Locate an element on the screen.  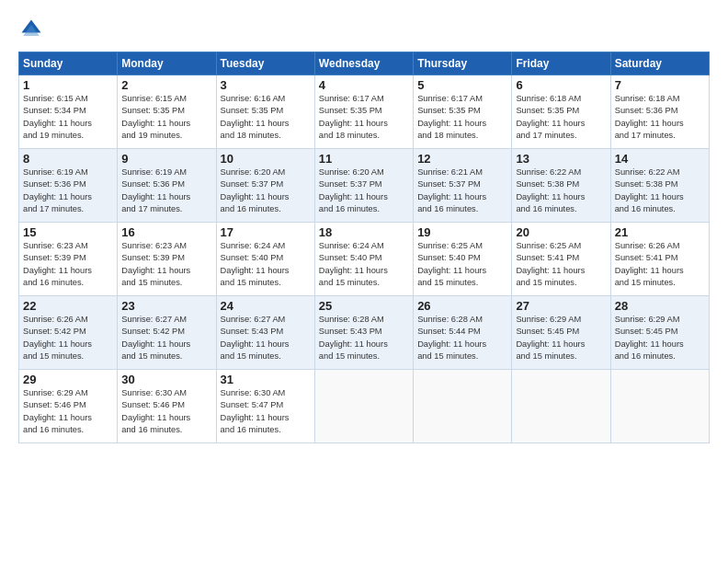
calendar-cell: 10Sunrise: 6:20 AM Sunset: 5:37 PM Dayli… is located at coordinates (265, 186).